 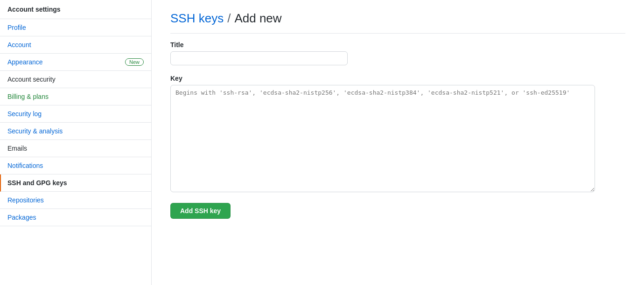 I want to click on add-ssh-key-button: Add SSH key, so click(x=201, y=211).